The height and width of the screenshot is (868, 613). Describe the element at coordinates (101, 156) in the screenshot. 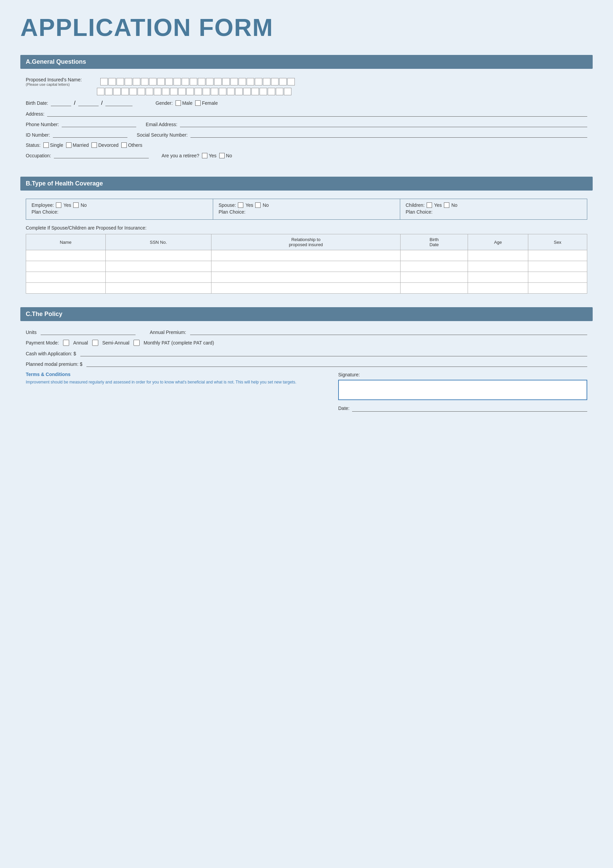

I see `occupation-input` at that location.